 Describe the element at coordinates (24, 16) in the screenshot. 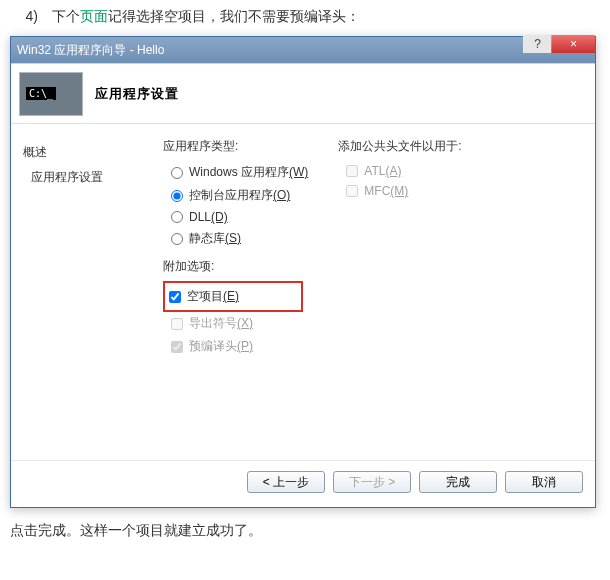

I see `step-number: 4)` at that location.